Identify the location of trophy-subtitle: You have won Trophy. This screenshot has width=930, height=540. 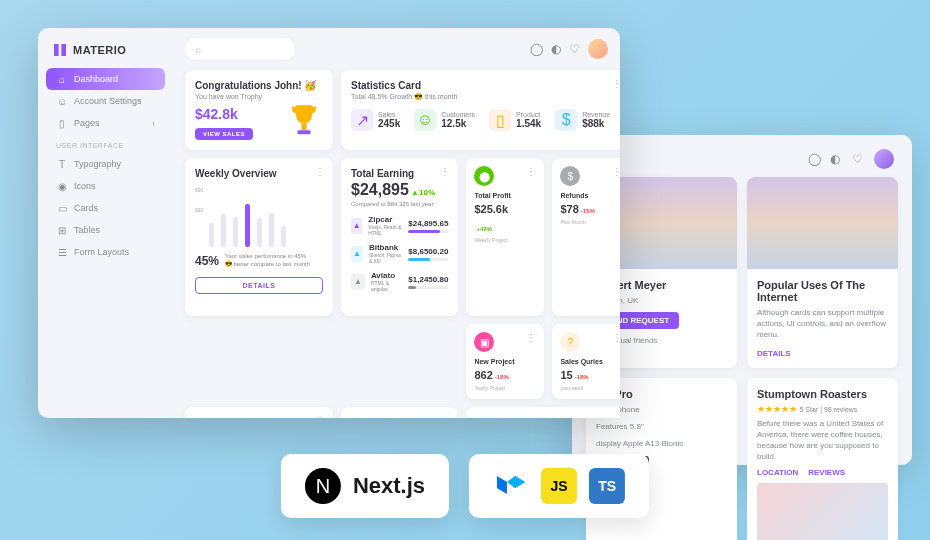
(259, 96).